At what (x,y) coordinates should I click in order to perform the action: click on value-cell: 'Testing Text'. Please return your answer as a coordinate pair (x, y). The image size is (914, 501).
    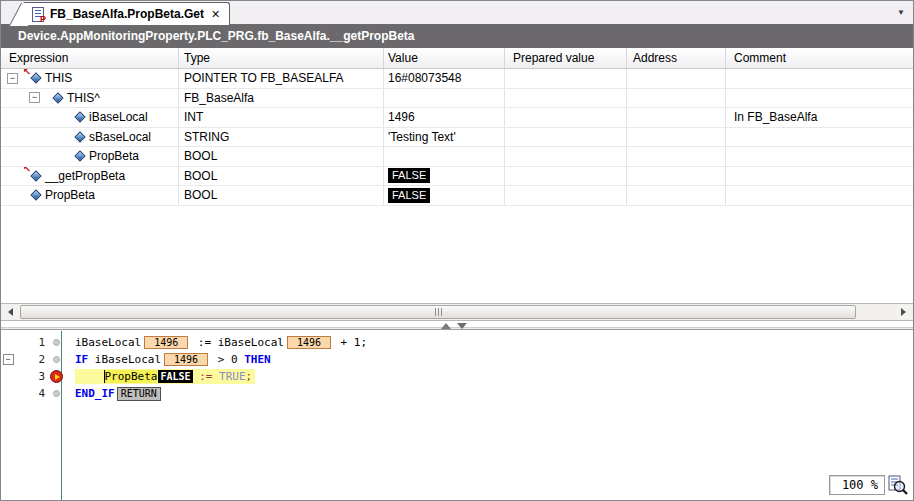
    Looking at the image, I should click on (444, 138).